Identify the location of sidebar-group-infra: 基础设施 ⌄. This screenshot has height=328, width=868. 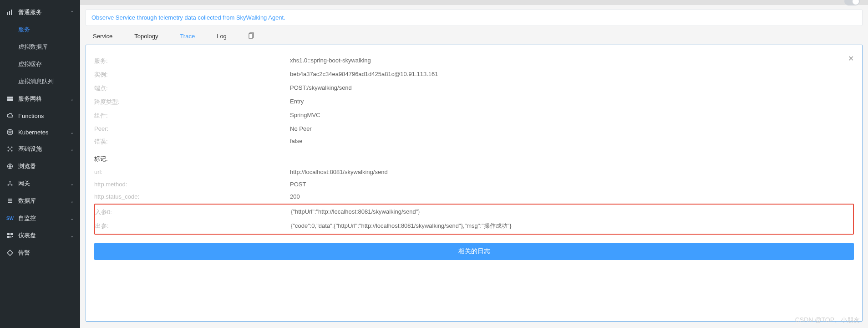
(40, 149).